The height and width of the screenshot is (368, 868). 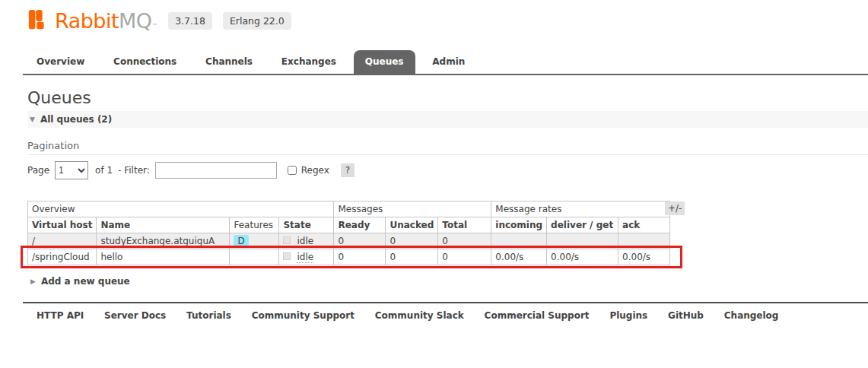 What do you see at coordinates (60, 316) in the screenshot?
I see `footer-link-http-api: HTTP API` at bounding box center [60, 316].